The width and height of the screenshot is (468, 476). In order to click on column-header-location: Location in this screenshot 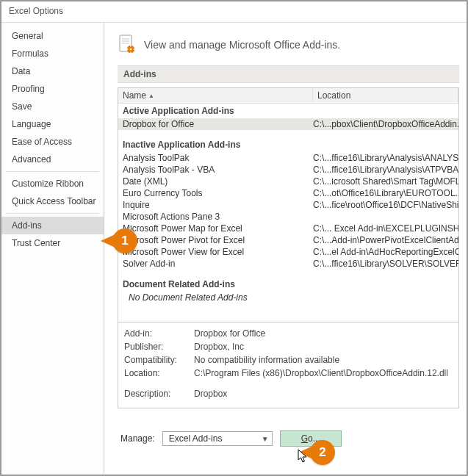, I will do `click(386, 95)`.